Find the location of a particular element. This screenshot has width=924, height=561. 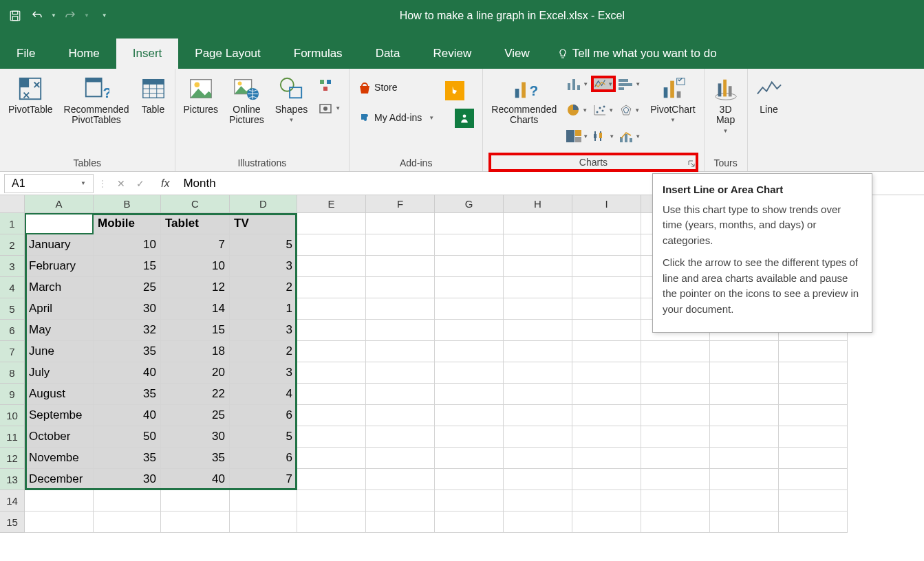

stock-chart-button: ▼ is located at coordinates (603, 136).